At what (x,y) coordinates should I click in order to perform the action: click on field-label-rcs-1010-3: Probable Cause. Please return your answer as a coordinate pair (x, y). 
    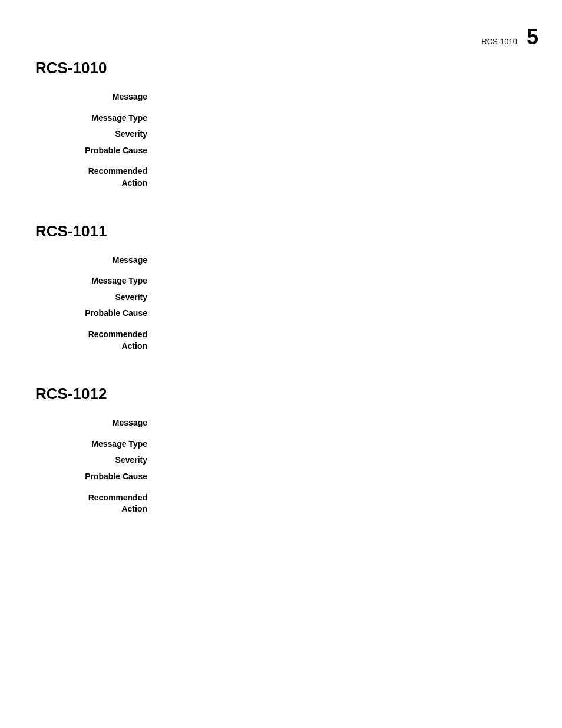
    Looking at the image, I should click on (97, 151).